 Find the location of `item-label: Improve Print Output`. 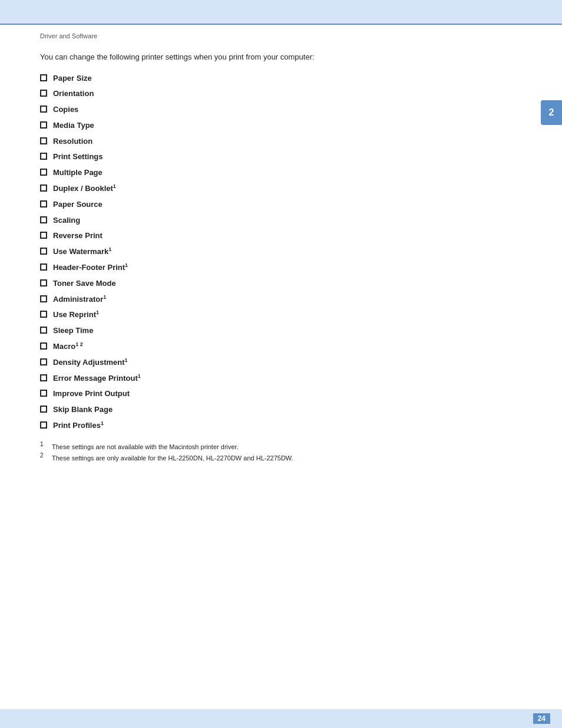

item-label: Improve Print Output is located at coordinates (91, 394).